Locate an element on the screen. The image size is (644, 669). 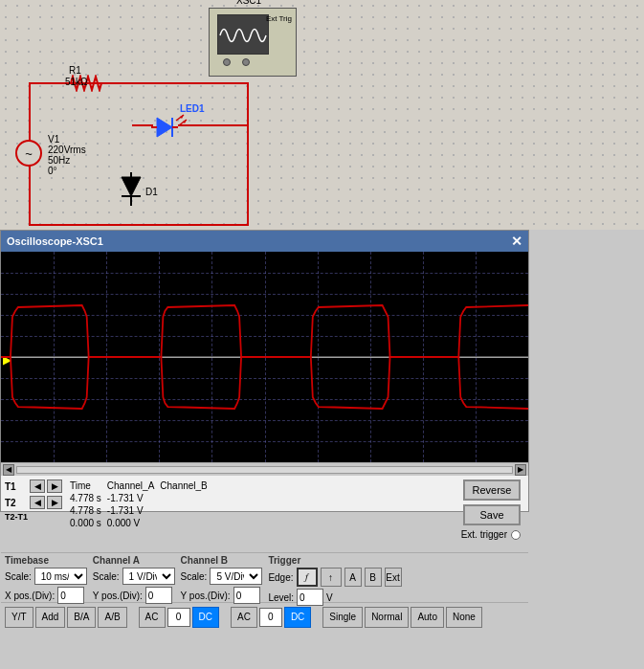
t1-control-row: T1 ◀ ▶ is located at coordinates (33, 486).